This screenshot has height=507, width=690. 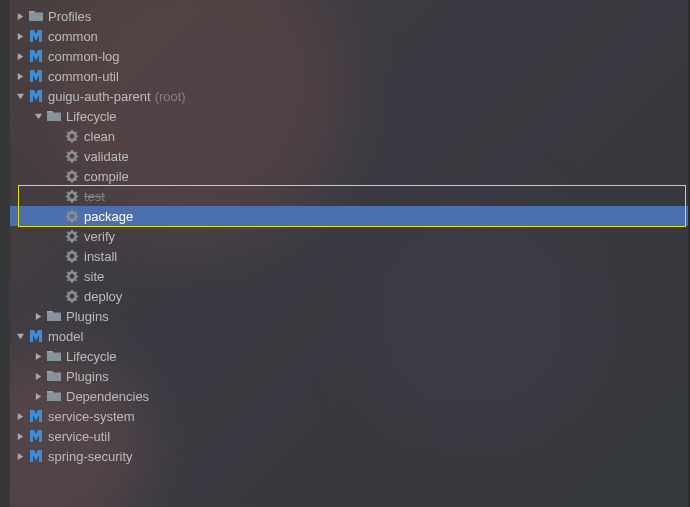 I want to click on gutter-left, so click(x=5, y=254).